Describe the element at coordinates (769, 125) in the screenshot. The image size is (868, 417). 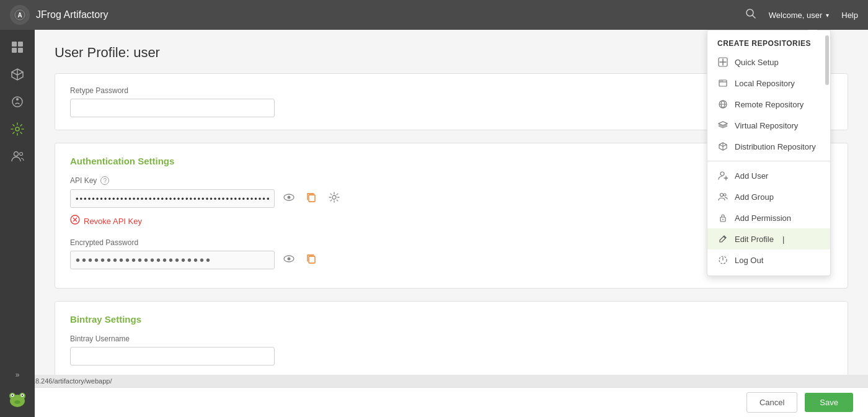
I see `dropdown-item-virtual-repo: Virtual Repository` at that location.